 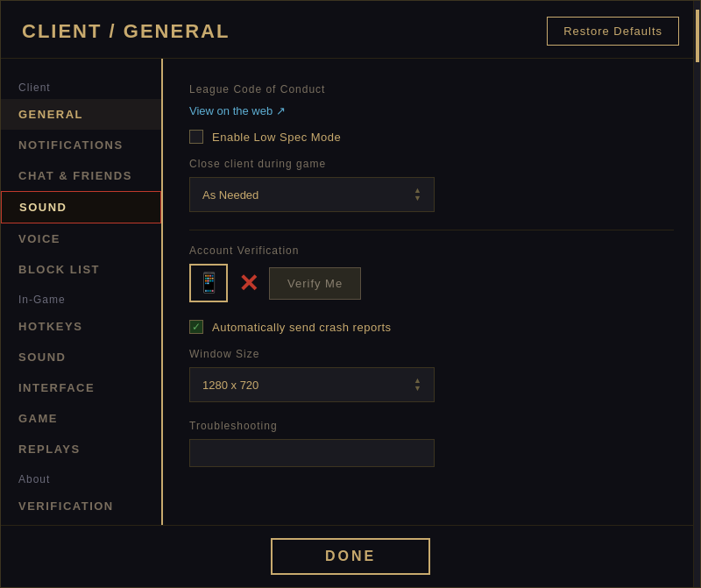 I want to click on sidebar-item-block-list: BLOCK LIST, so click(x=81, y=270).